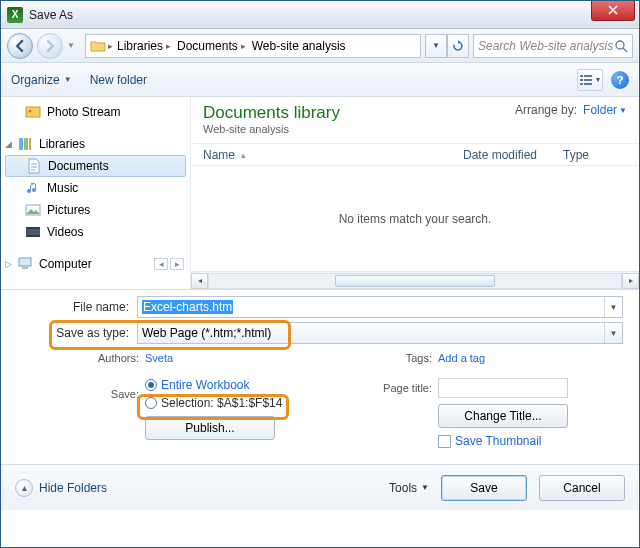 The width and height of the screenshot is (640, 548). Describe the element at coordinates (96, 210) in the screenshot. I see `tree-pictures: Pictures` at that location.